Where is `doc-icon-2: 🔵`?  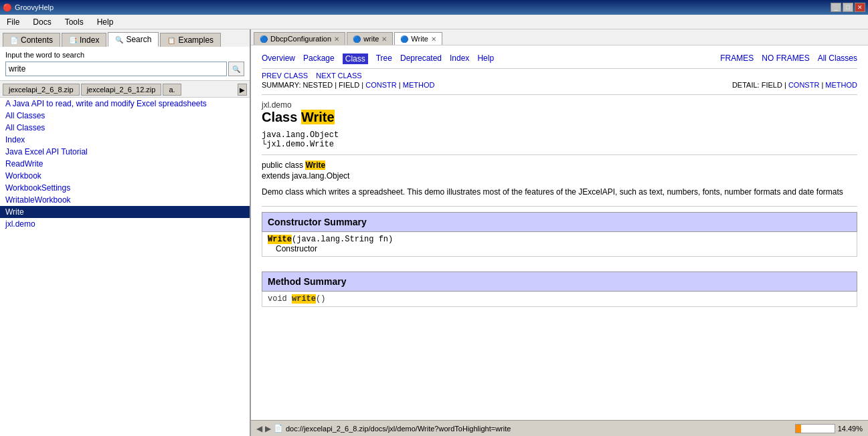 doc-icon-2: 🔵 is located at coordinates (404, 39).